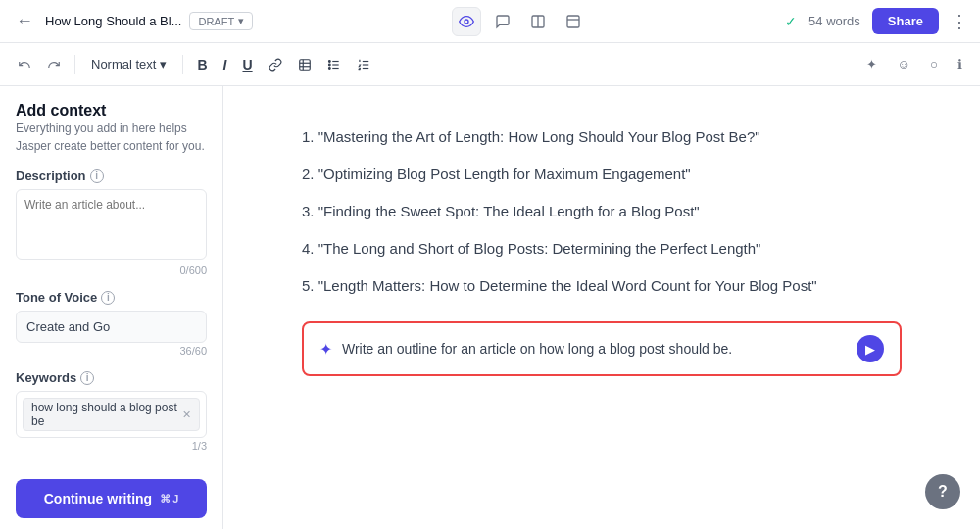 This screenshot has height=529, width=980. I want to click on ai-prompt-left: ✦ Write an outline for an article on how…, so click(525, 349).